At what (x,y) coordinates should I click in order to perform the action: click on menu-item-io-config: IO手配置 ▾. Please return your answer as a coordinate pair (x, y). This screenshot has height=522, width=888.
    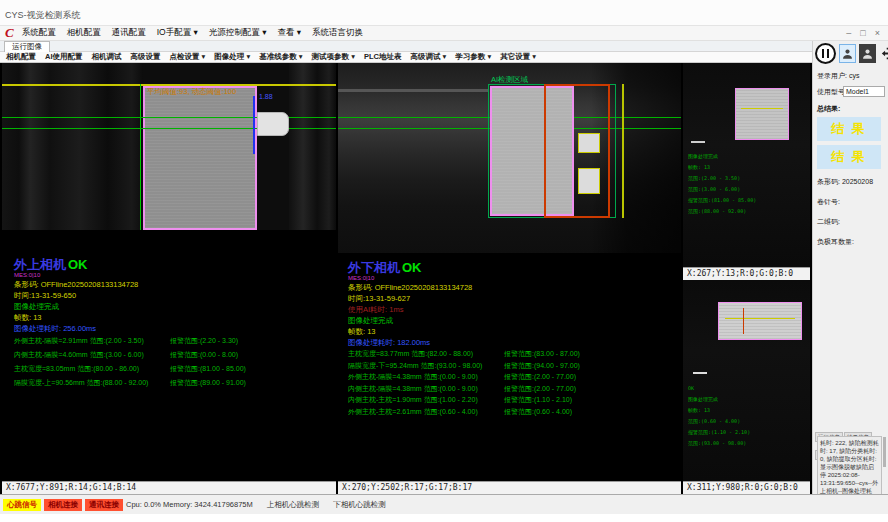
    Looking at the image, I should click on (178, 33).